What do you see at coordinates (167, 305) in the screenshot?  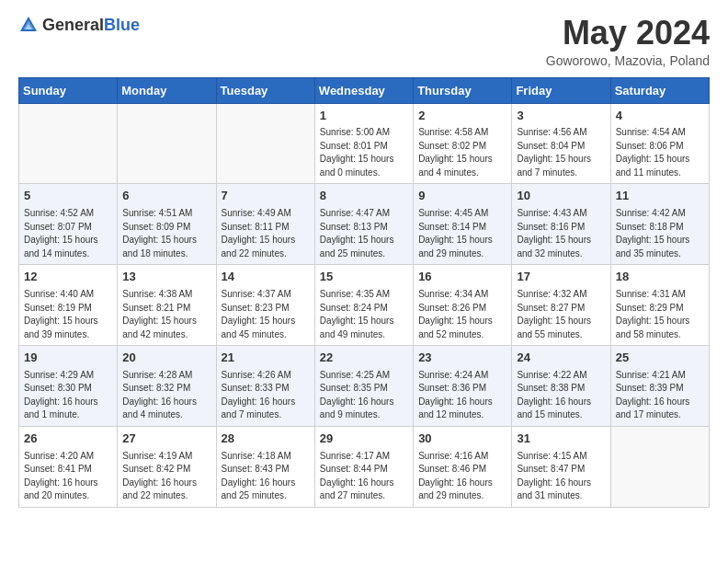 I see `calendar-cell: 13Sunrise: 4:38 AM Sunset: 8:21 PM Dayli…` at bounding box center [167, 305].